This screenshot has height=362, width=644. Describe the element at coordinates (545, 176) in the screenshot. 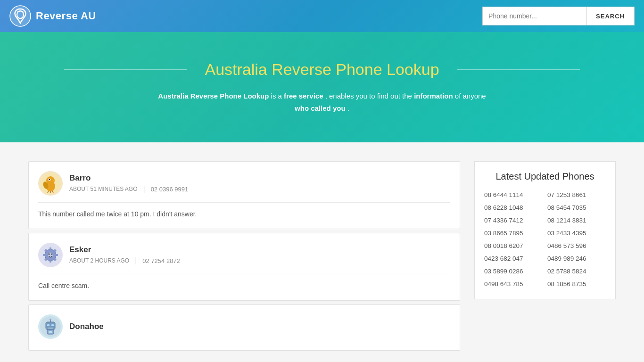

I see `latest-phones-title: Latest Updated Phones` at that location.